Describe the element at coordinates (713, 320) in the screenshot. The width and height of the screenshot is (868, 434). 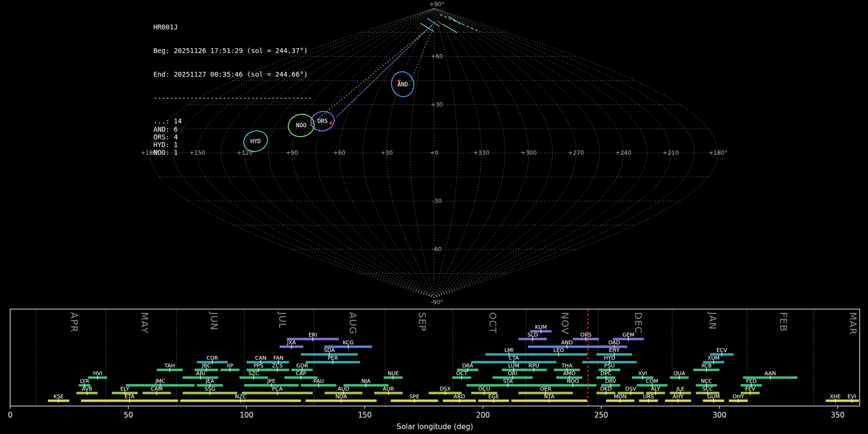
I see `month-label-jan: JAN` at that location.